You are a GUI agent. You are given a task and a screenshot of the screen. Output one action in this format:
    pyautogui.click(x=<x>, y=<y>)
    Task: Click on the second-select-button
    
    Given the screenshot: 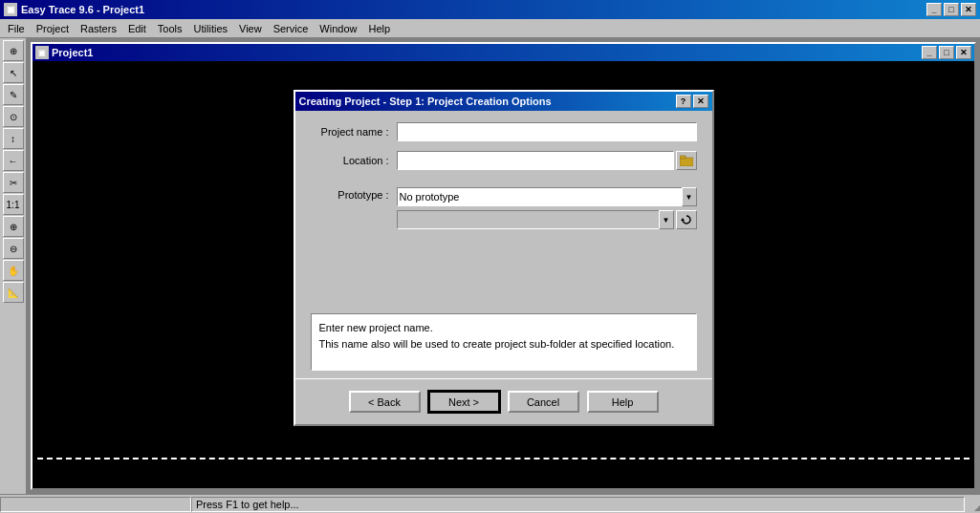 What is the action you would take?
    pyautogui.click(x=686, y=220)
    